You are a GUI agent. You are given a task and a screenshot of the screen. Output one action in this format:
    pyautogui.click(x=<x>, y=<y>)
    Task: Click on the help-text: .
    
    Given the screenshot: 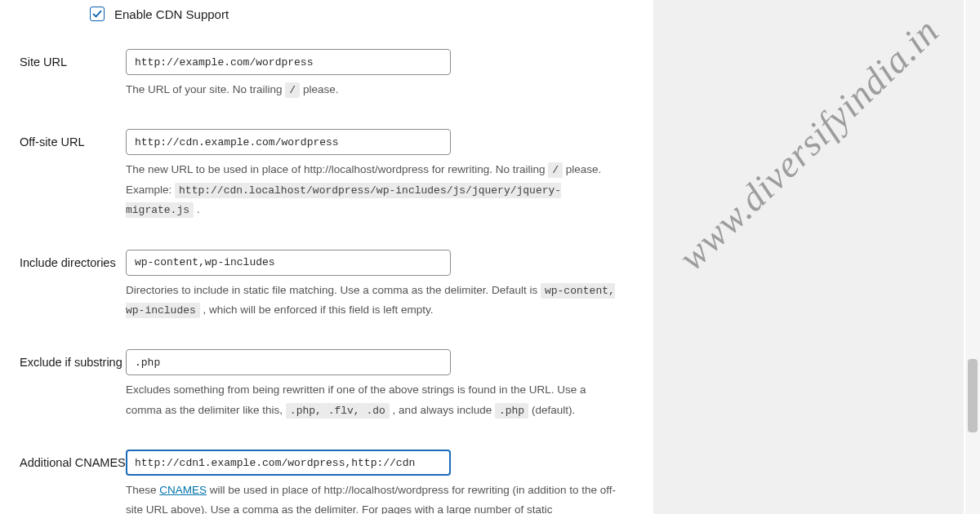 What is the action you would take?
    pyautogui.click(x=197, y=209)
    